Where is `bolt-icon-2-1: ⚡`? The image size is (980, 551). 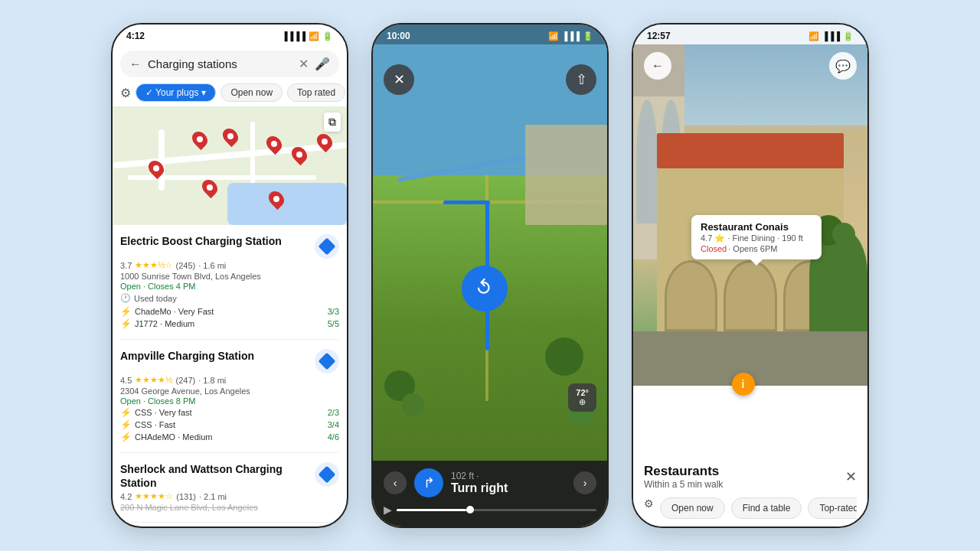
bolt-icon-2-1: ⚡ is located at coordinates (126, 412).